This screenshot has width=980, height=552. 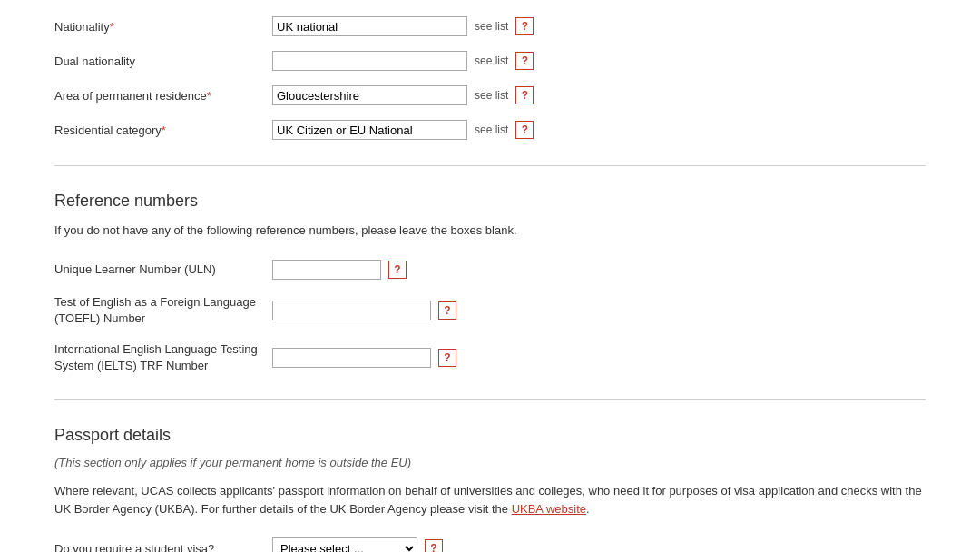 I want to click on passport-note: (This section only applies if your perma…, so click(x=490, y=463).